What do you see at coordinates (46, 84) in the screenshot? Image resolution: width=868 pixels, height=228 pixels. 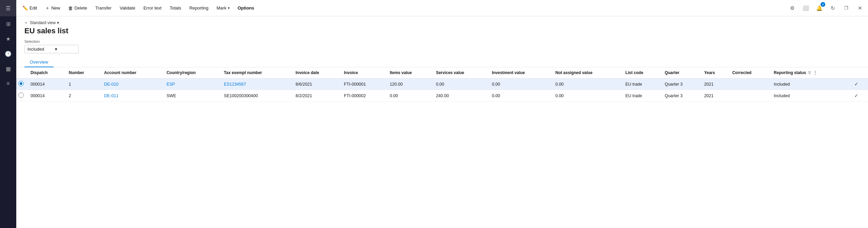 I see `dispatch-cell: 000014` at bounding box center [46, 84].